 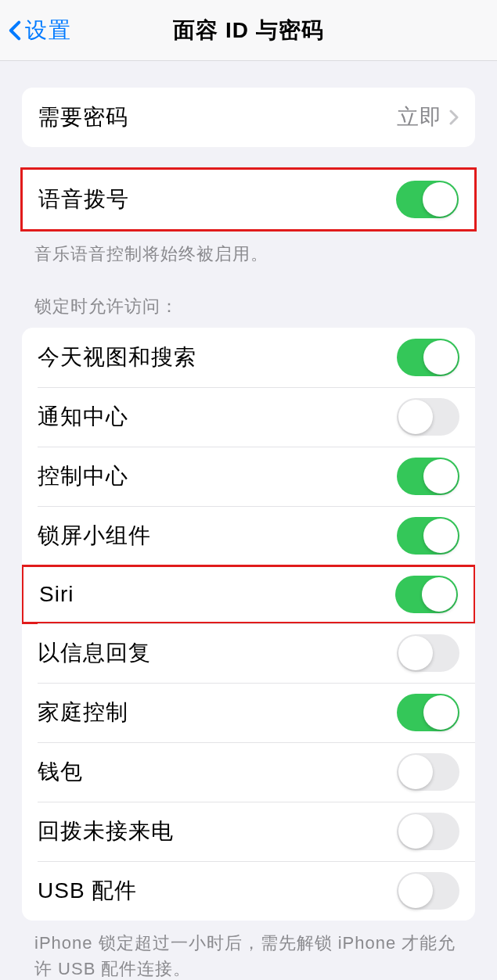 I want to click on voice-dial-toggle, so click(x=427, y=199).